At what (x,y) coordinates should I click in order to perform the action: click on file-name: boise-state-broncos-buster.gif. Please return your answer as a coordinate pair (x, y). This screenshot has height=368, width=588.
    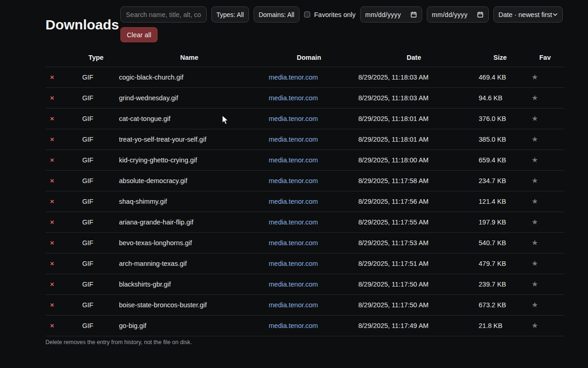
    Looking at the image, I should click on (189, 305).